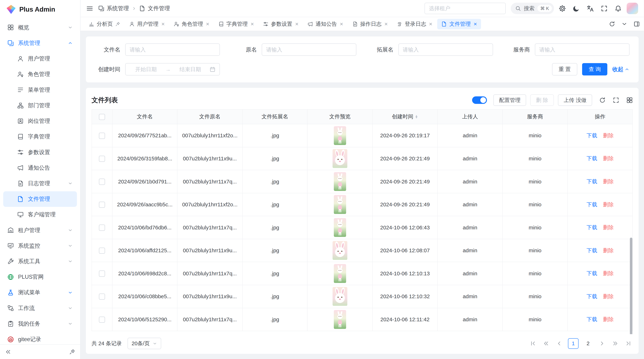  What do you see at coordinates (190, 69) in the screenshot?
I see `end-date-input` at bounding box center [190, 69].